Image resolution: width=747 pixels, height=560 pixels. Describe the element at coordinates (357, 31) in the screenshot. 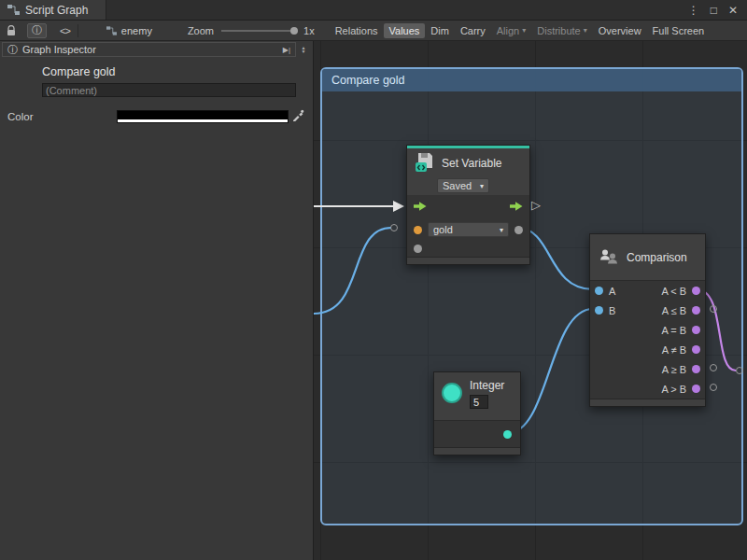

I see `relations-button: Relations` at that location.